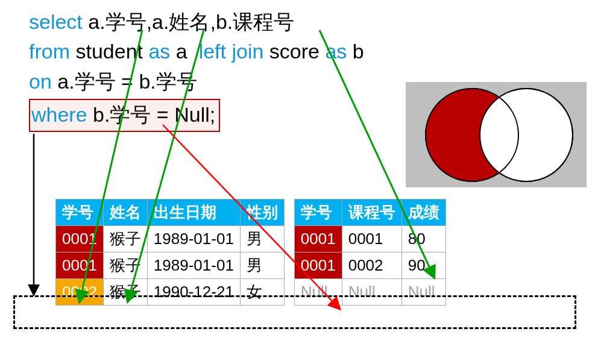 This screenshot has width=595, height=364. Describe the element at coordinates (194, 213) in the screenshot. I see `student-th-dob: 出生日期` at that location.